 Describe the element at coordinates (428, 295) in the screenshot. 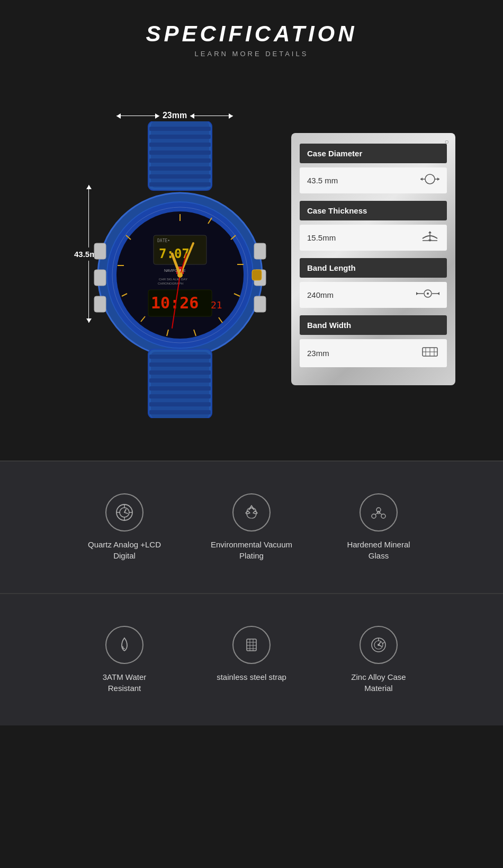

I see `band-length-icon` at that location.